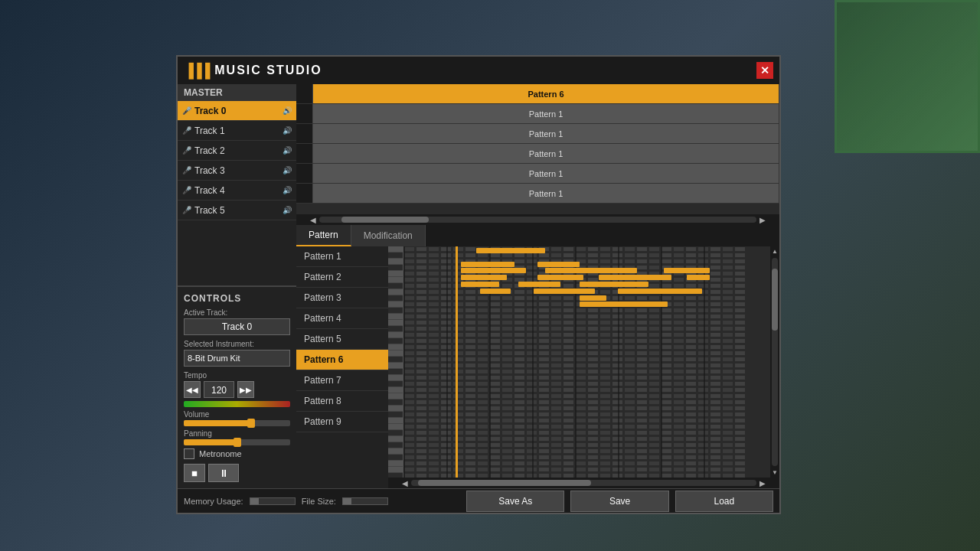  I want to click on stop-button: ■, so click(194, 473).